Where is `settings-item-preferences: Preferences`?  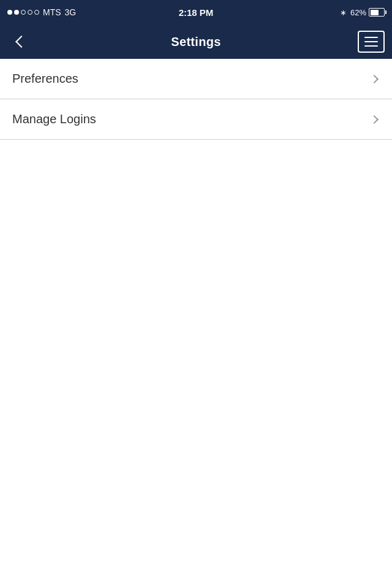
settings-item-preferences: Preferences is located at coordinates (196, 79).